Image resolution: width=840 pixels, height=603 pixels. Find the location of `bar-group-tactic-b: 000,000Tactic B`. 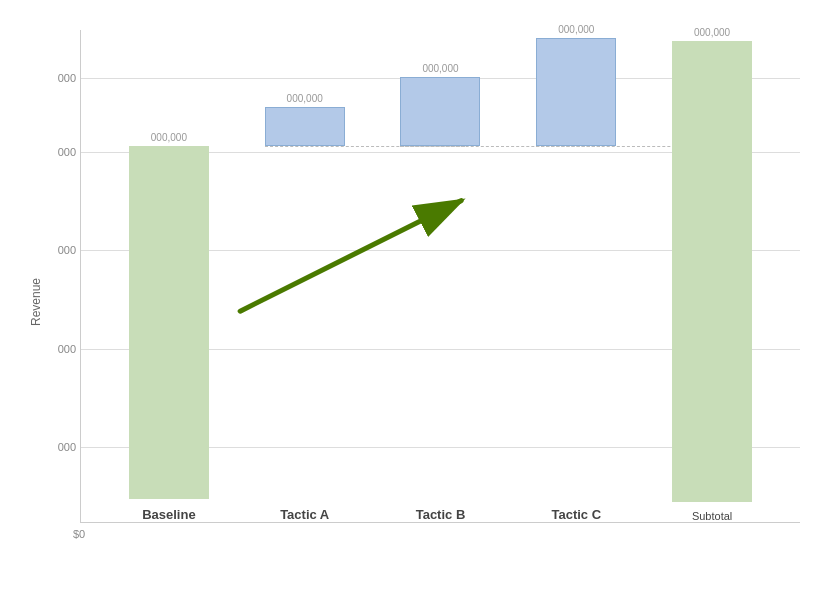

bar-group-tactic-b: 000,000Tactic B is located at coordinates (440, 292).